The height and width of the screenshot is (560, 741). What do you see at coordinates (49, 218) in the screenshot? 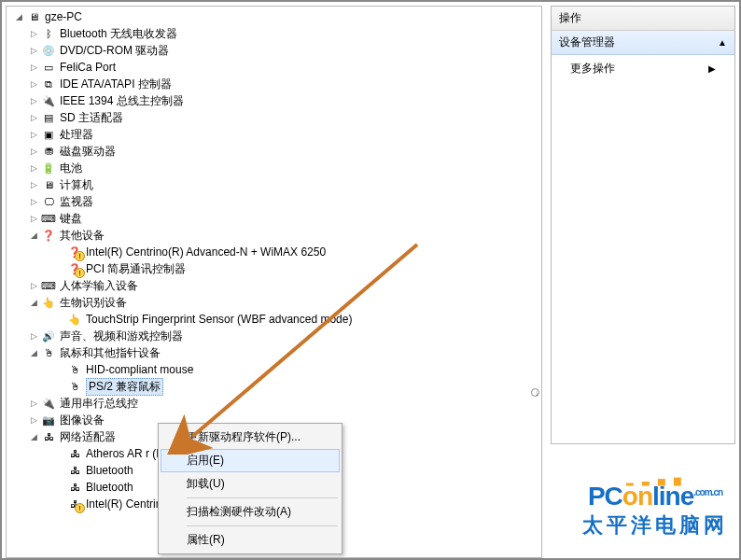
I see `keyboard-icon: ⌨` at bounding box center [49, 218].